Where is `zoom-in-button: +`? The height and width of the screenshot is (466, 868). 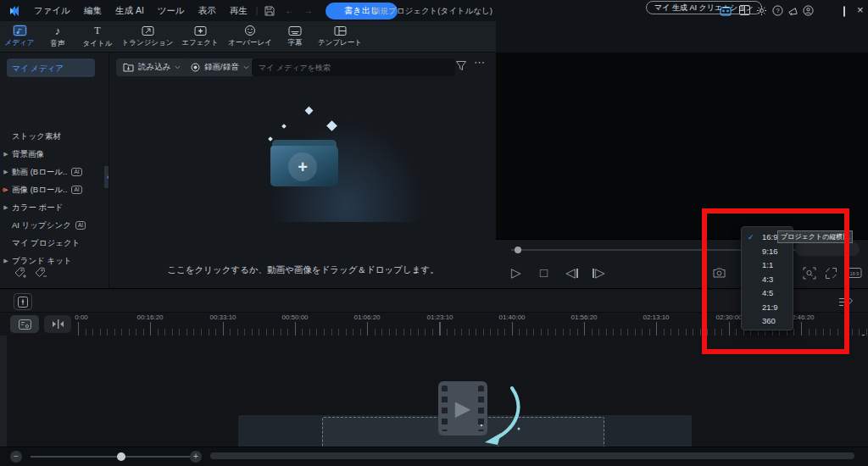
zoom-in-button: + is located at coordinates (196, 457).